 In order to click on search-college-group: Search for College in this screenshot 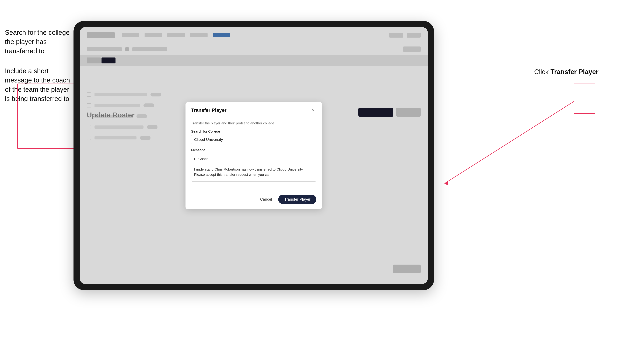, I will do `click(254, 137)`.